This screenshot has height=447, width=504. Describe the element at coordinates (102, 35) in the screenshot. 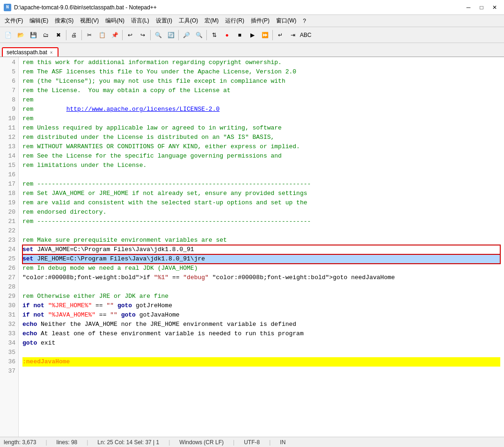

I see `copy-button: 📋` at that location.